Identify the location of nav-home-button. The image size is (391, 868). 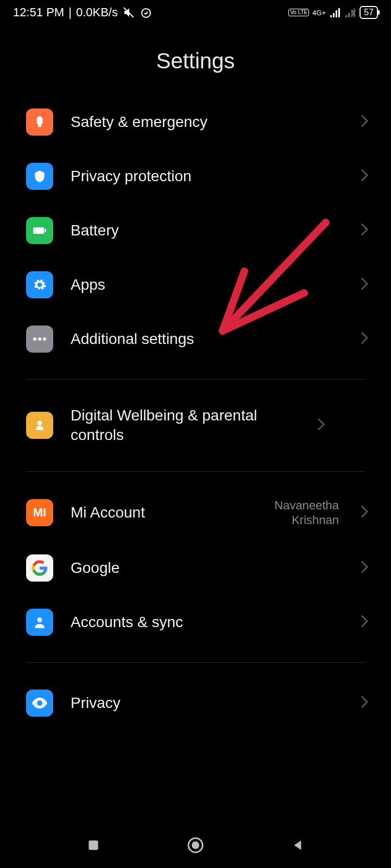
(195, 846).